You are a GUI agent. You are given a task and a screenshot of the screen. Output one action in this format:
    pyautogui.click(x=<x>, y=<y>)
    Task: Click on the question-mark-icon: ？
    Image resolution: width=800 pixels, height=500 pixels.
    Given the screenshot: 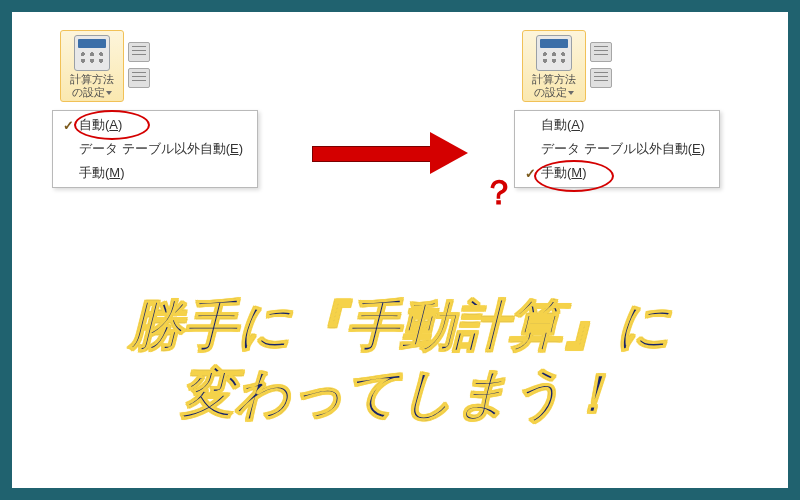 What is the action you would take?
    pyautogui.click(x=499, y=193)
    